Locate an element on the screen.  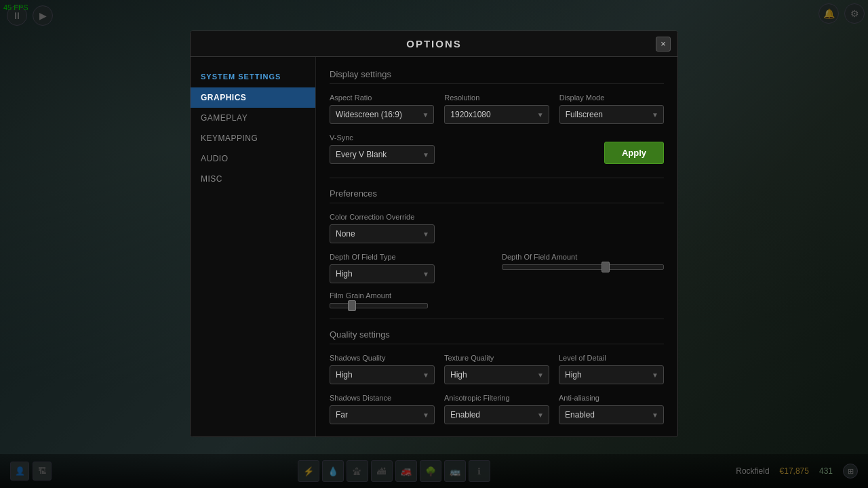
sidebar: SYSTEM SETTINGS GRAPHICS GAMEPLAY KEYMAP… is located at coordinates (254, 247).